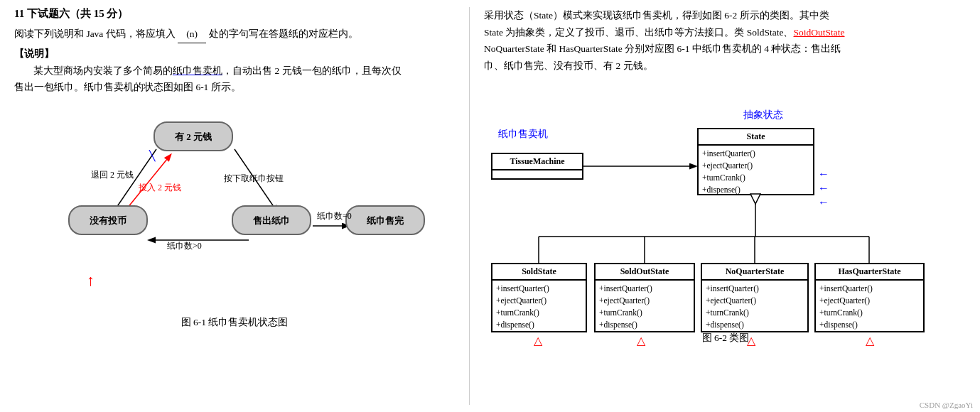 The height and width of the screenshot is (412, 980). What do you see at coordinates (192, 35) in the screenshot?
I see `blank-label: (n)` at bounding box center [192, 35].